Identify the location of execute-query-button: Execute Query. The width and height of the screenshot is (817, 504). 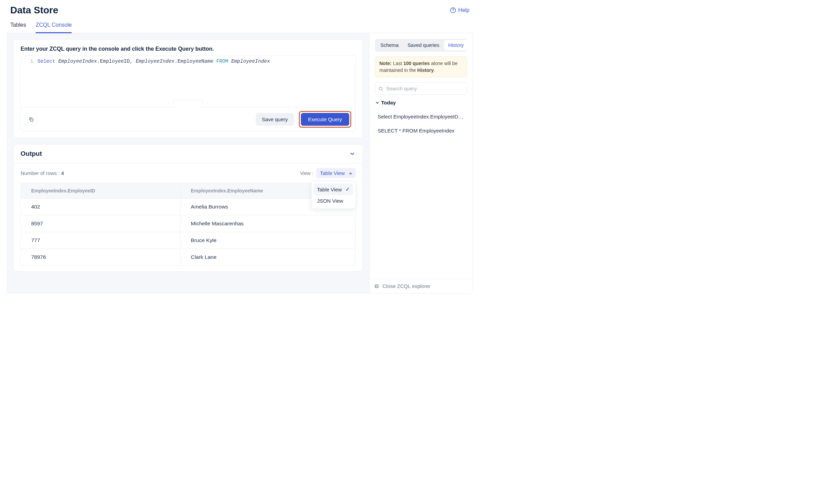
(325, 119).